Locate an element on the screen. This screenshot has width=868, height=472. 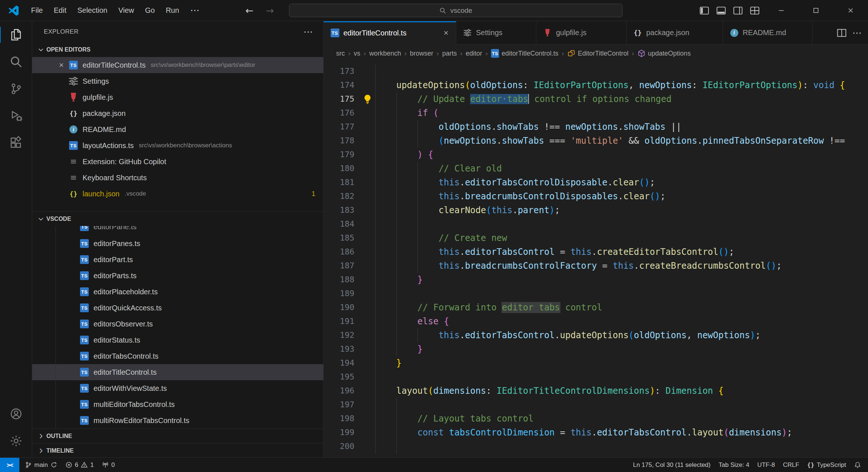
menu-view: View is located at coordinates (126, 10).